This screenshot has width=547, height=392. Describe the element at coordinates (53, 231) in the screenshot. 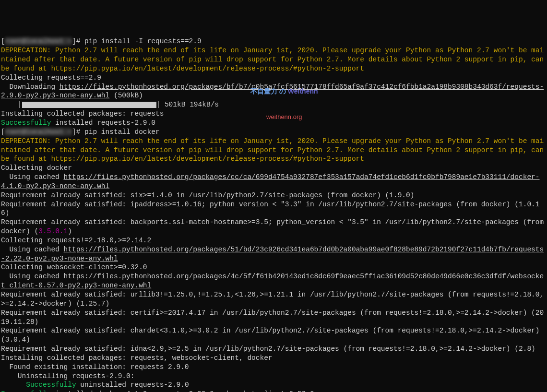

I see `backports-version: 3.5.0.1` at that location.